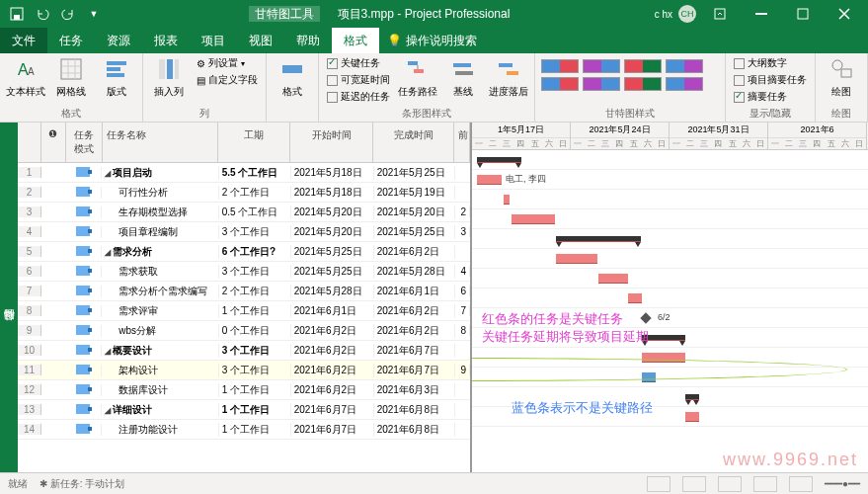 Image resolution: width=868 pixels, height=494 pixels. What do you see at coordinates (9, 300) in the screenshot?
I see `view-side-tab: 甘特图` at bounding box center [9, 300].